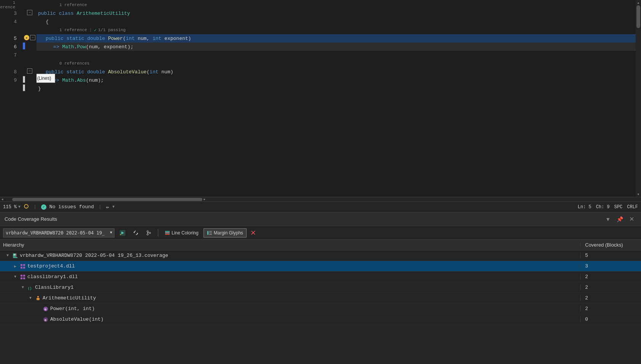 The width and height of the screenshot is (641, 364). Describe the element at coordinates (8, 5) in the screenshot. I see `ref-label-top: 1 reference` at that location.